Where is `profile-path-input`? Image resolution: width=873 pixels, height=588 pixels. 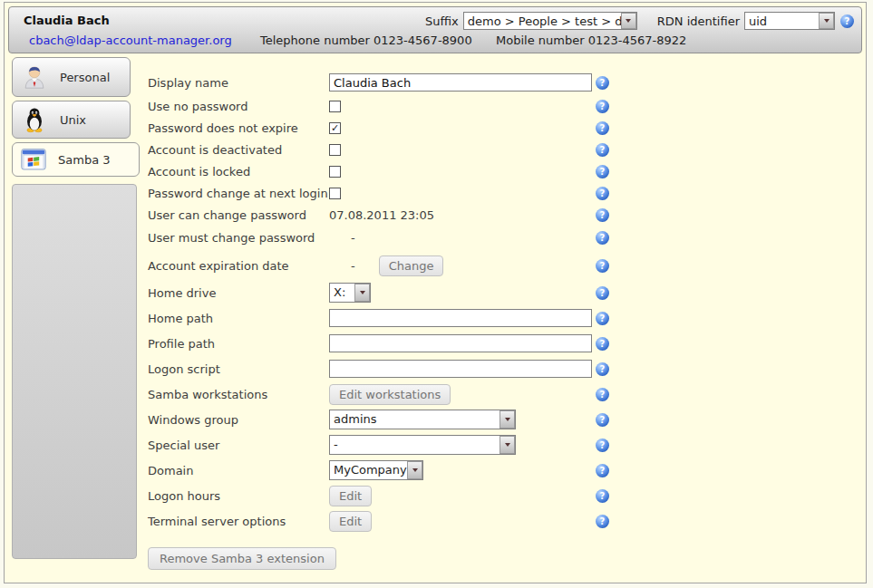
profile-path-input is located at coordinates (461, 343).